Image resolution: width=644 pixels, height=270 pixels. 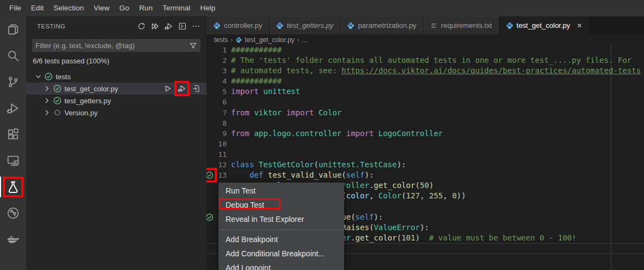 I want to click on code-line-2: 2# The 'tests' folder contains all autom…, so click(x=425, y=60).